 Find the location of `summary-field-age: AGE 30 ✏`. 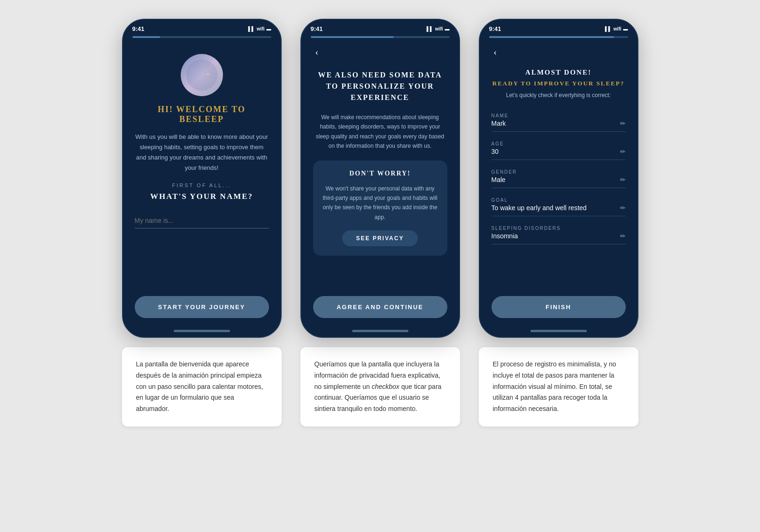

summary-field-age: AGE 30 ✏ is located at coordinates (559, 149).